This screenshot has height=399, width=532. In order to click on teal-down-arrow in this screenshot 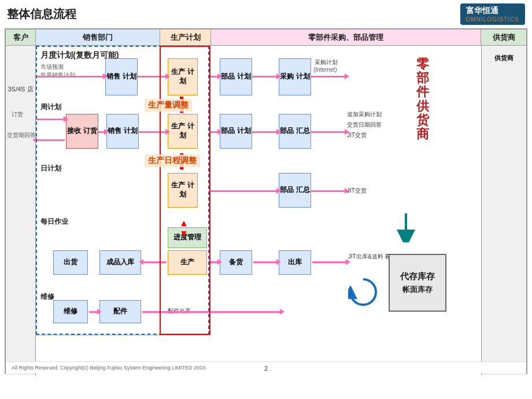, I will do `click(406, 229)`.